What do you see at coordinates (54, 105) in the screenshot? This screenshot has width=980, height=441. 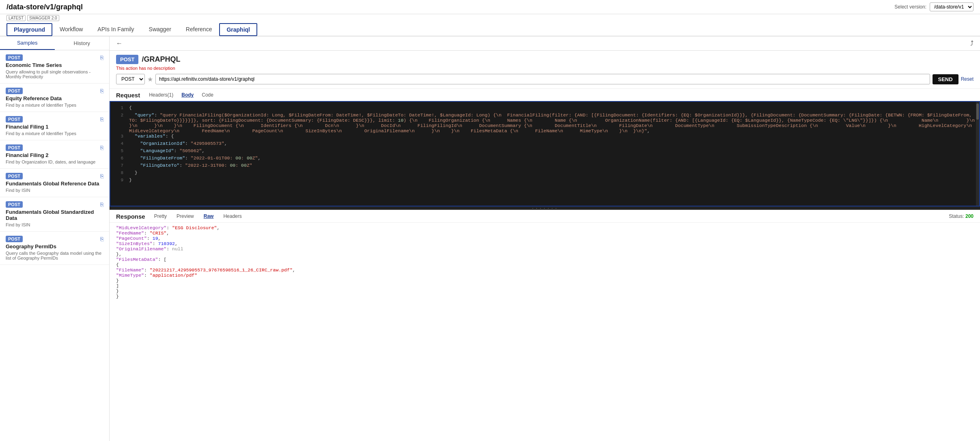 I see `item-desc: Find by a mixture of Identifier Types` at bounding box center [54, 105].